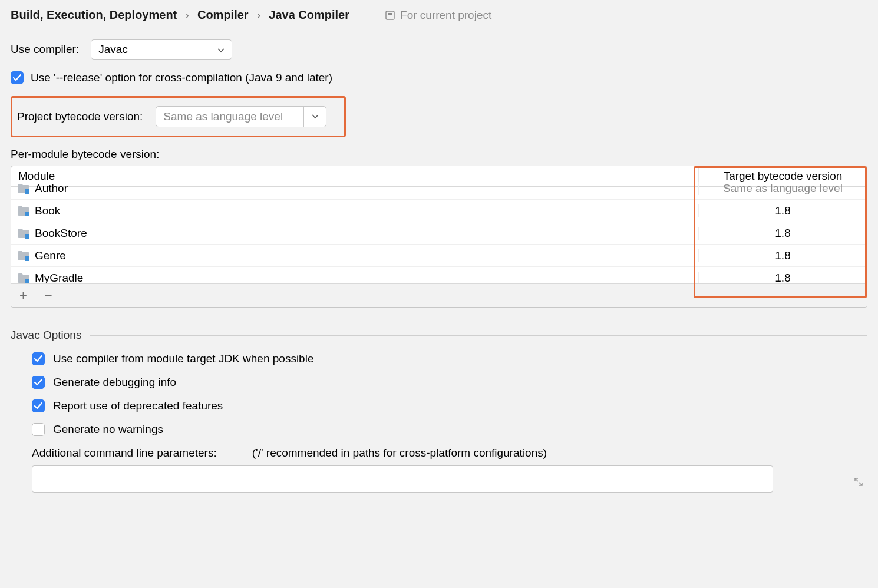 This screenshot has width=878, height=588. I want to click on opt-deprecated: Report use of deprecated features, so click(450, 406).